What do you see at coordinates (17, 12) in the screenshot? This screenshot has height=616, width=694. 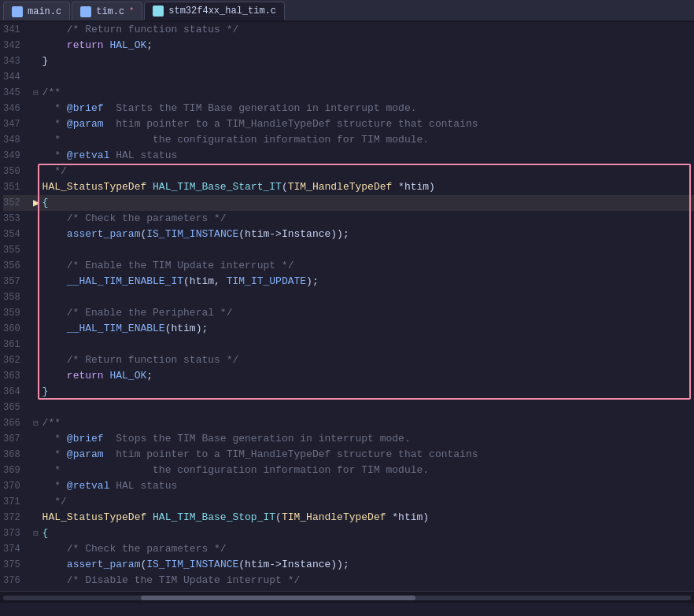 I see `tab-icon-main-c` at bounding box center [17, 12].